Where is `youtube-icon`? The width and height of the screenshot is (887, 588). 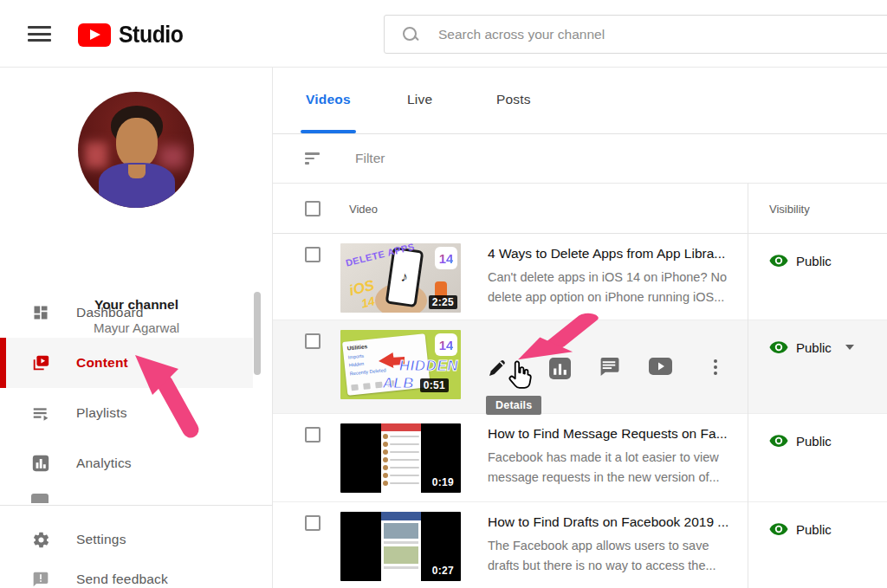 youtube-icon is located at coordinates (660, 368).